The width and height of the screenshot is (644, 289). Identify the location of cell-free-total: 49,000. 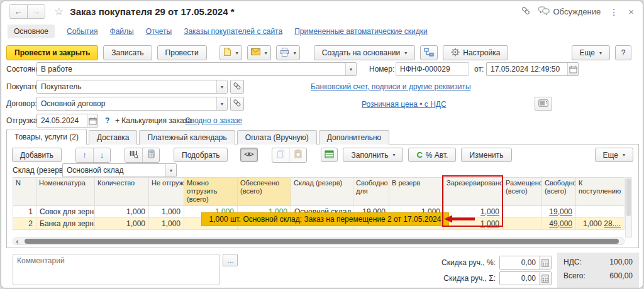
(559, 224).